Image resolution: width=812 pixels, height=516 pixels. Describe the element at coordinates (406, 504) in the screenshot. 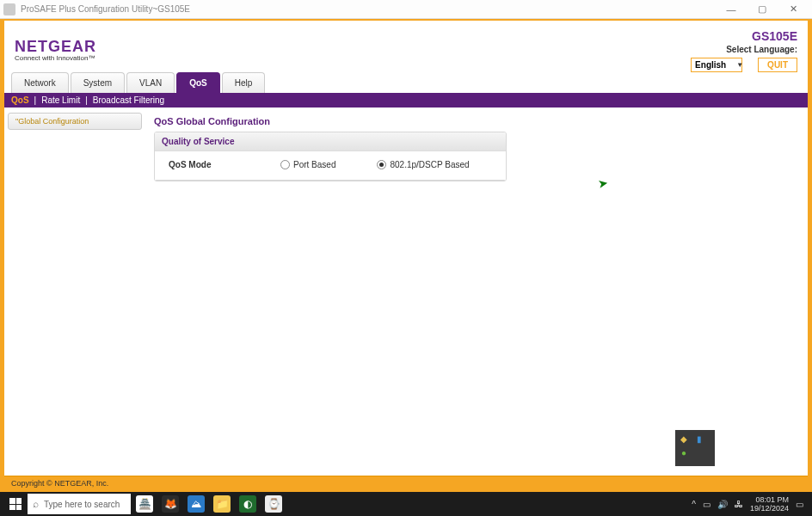

I see `windows-taskbar: ⌕ Type here to search 🏯 🦊 ⛰ 📁 ◐ ⌚ ^ ▭ 🔊 …` at that location.